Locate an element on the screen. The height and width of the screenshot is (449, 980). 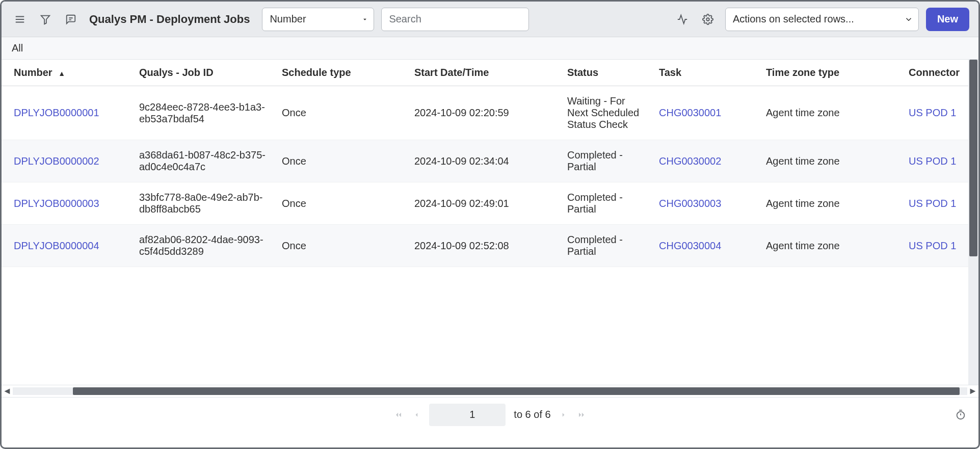
cell-jobid: 9c284eec-8728-4ee3-b1a3-eb53a7bdaf54 is located at coordinates (205, 113).